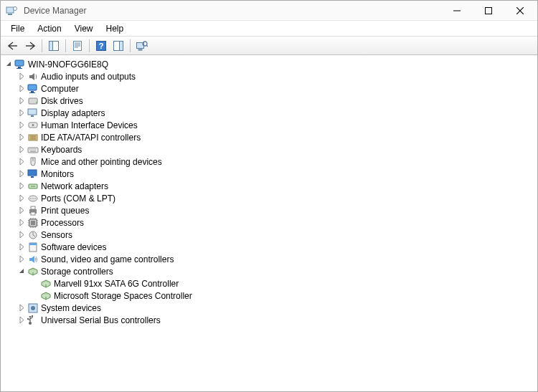  What do you see at coordinates (33, 186) in the screenshot?
I see `network-icon` at bounding box center [33, 186].